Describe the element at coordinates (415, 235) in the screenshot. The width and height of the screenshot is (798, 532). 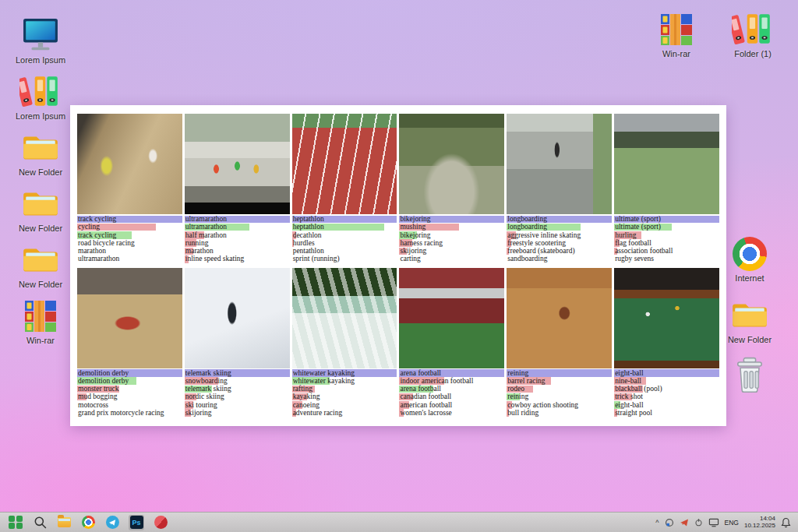
I see `label-text: bikejoring` at that location.